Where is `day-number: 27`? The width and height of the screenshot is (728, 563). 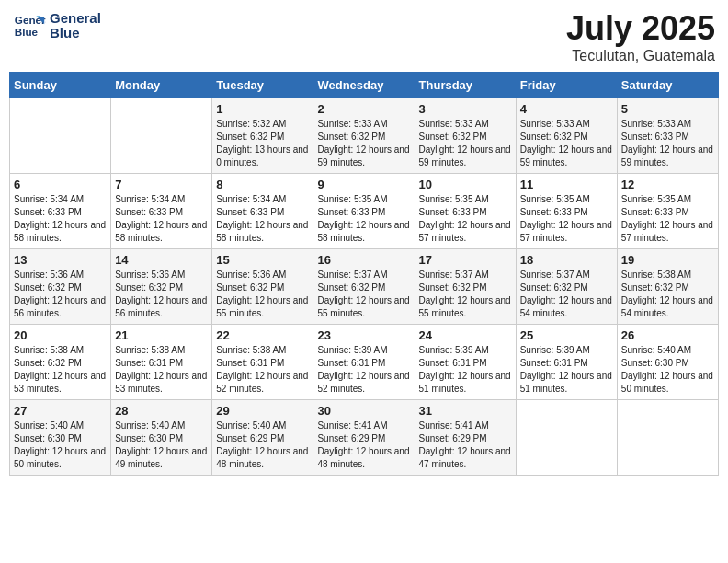 day-number: 27 is located at coordinates (61, 410).